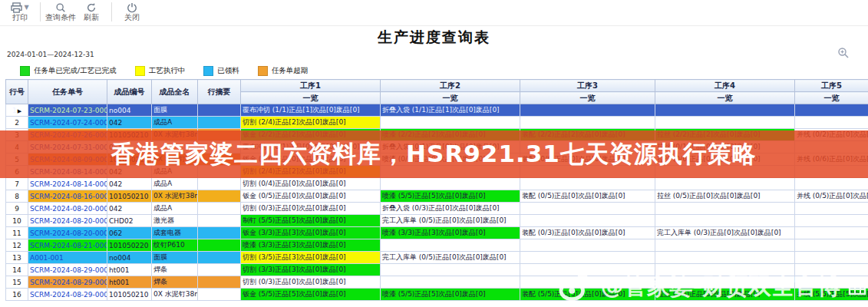 This screenshot has width=868, height=307. What do you see at coordinates (588, 295) in the screenshot?
I see `cell-process-3: 装配 (5/5)正品[5]次品[0]废品[0]` at bounding box center [588, 295].